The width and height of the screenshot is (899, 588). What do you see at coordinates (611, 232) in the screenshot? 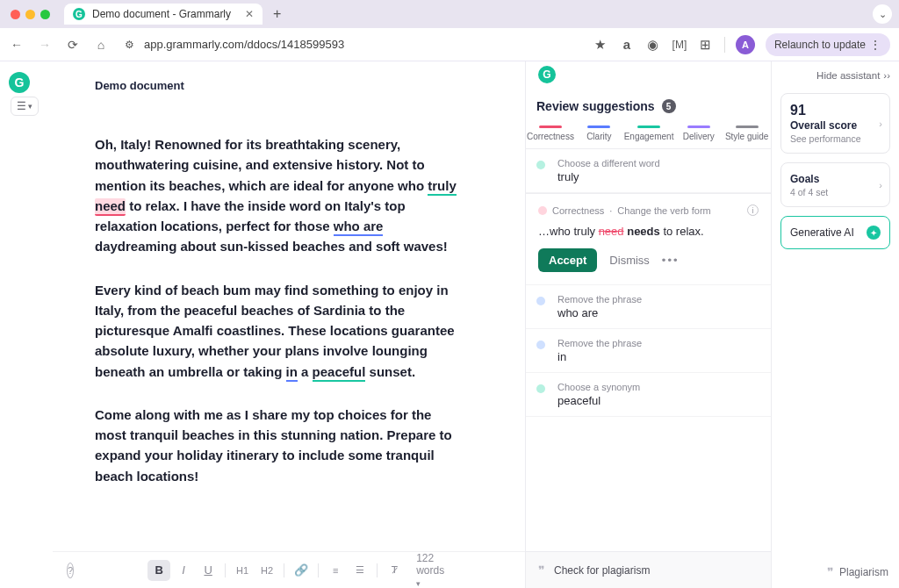
I see `strike-word: need` at bounding box center [611, 232].